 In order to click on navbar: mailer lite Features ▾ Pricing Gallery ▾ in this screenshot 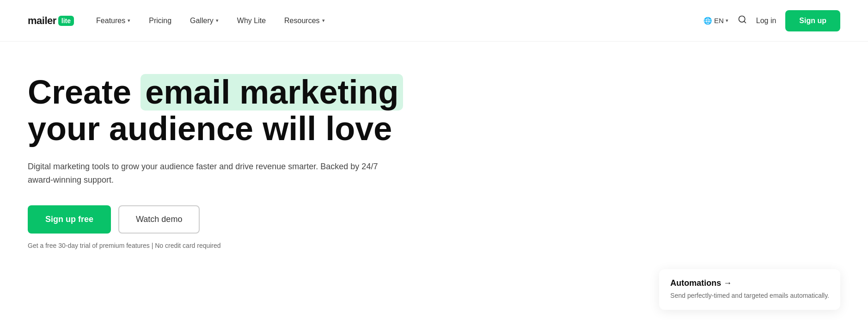, I will do `click(434, 21)`.